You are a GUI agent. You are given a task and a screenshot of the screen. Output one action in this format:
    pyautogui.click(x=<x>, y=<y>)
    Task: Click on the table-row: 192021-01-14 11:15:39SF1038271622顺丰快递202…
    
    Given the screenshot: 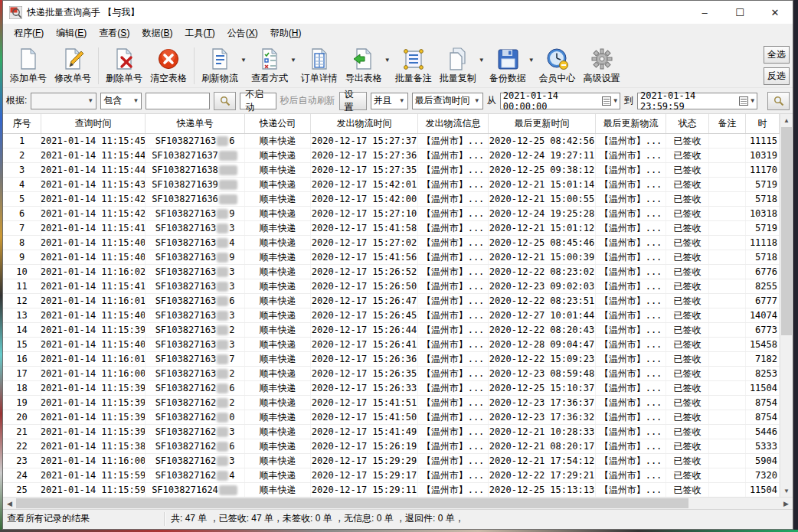 What is the action you would take?
    pyautogui.click(x=398, y=403)
    